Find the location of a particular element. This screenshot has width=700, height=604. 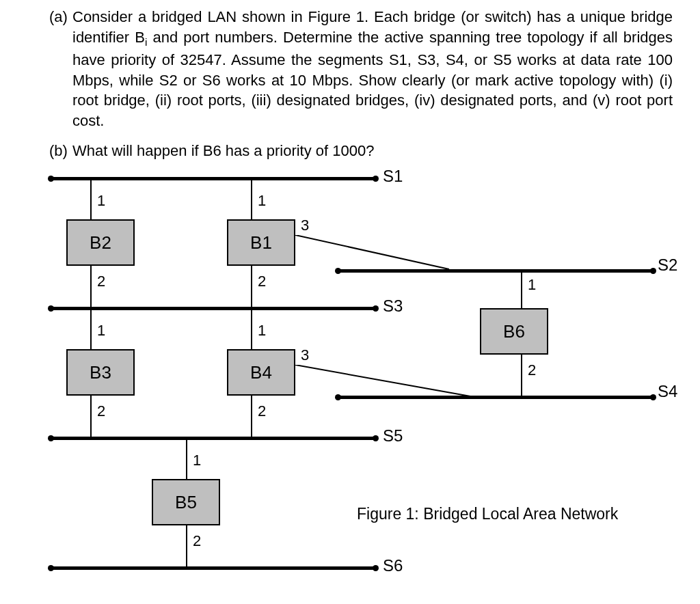

bridge-b1: B1 is located at coordinates (261, 243).